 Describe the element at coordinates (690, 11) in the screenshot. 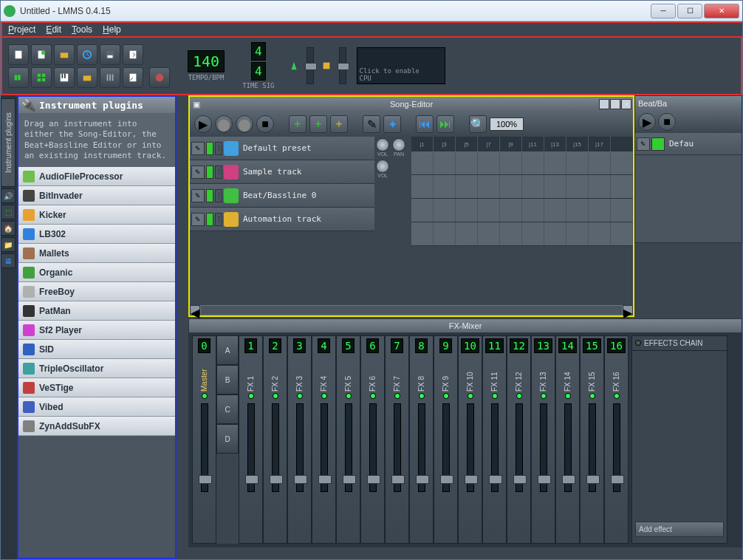

I see `maximize-button: ☐` at that location.